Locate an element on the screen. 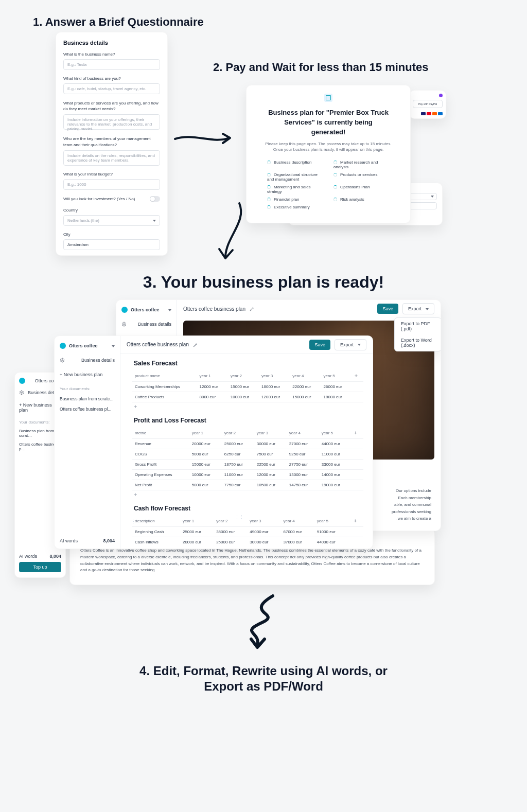 This screenshot has height=812, width=527. table-cell: 18750 eur is located at coordinates (238, 465).